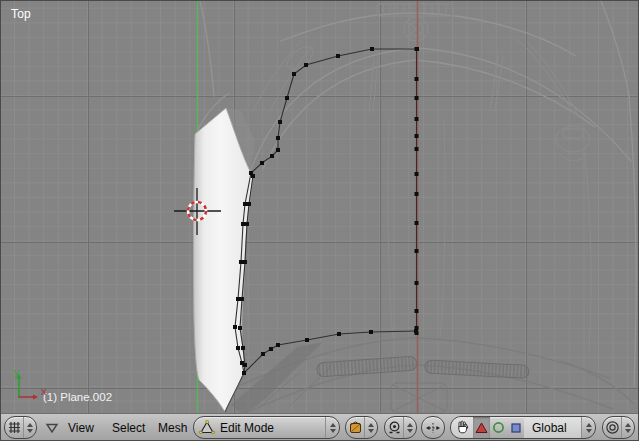  What do you see at coordinates (552, 428) in the screenshot?
I see `orientation-dropdown: Global` at bounding box center [552, 428].